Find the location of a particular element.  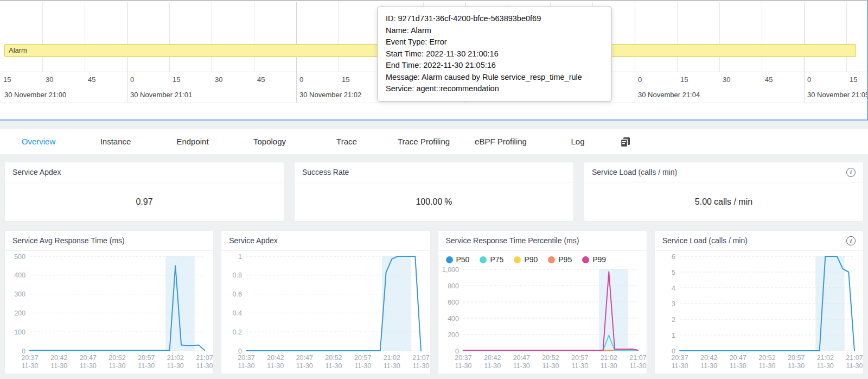

chart-card-avg-response-time: Service Avg Response Time (ms) 010020030… is located at coordinates (109, 302).